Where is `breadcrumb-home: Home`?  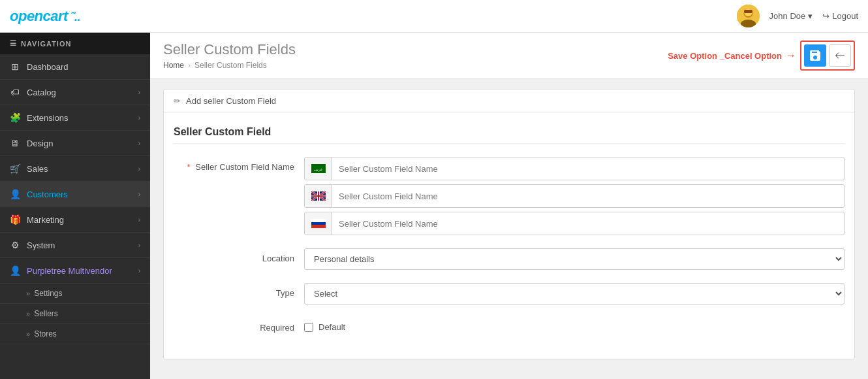
breadcrumb-home: Home is located at coordinates (174, 65).